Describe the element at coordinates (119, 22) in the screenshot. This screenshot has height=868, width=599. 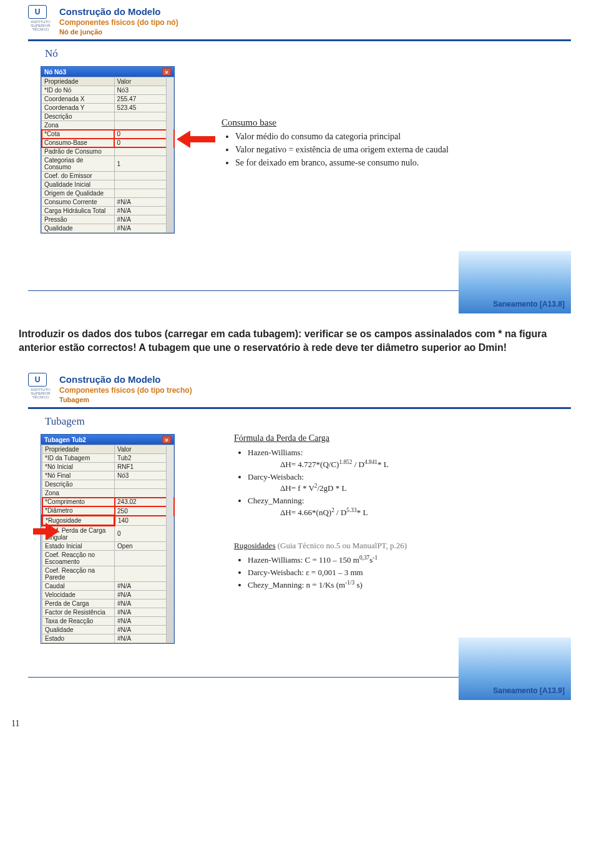
I see `slide1-sub1: Componentes físicos (do tipo nó)` at that location.